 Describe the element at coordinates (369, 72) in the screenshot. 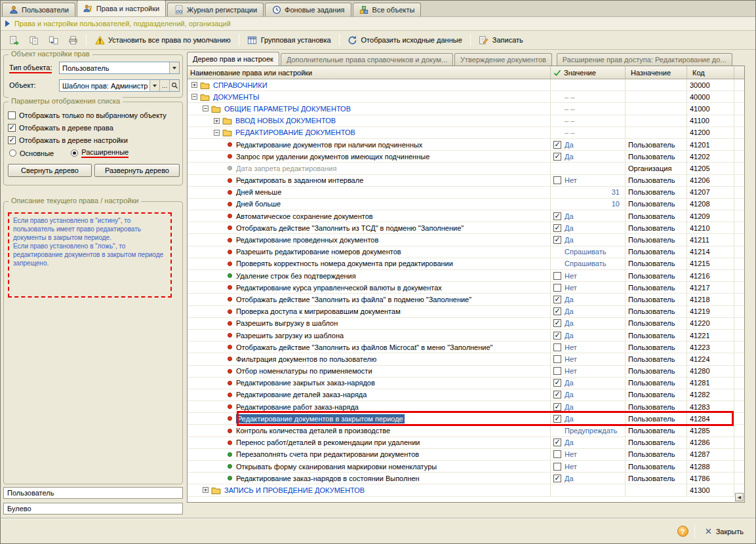

I see `column-header-name: Наименование права или настройки` at that location.